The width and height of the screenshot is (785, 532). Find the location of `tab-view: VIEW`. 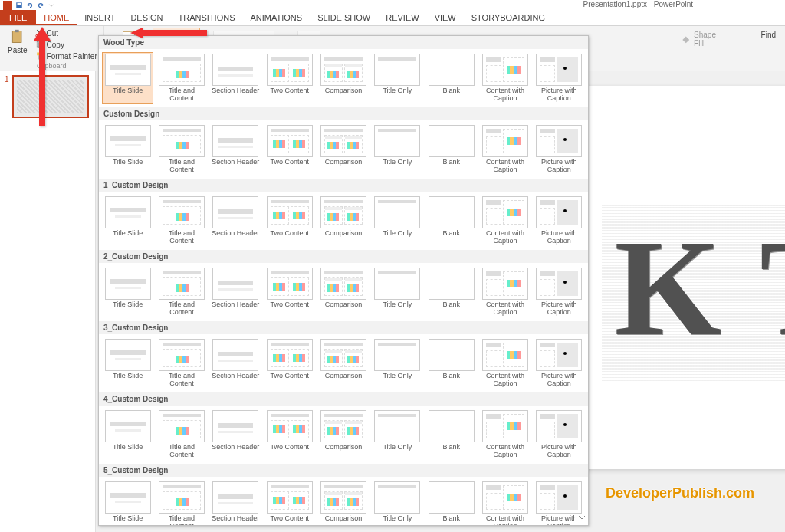

tab-view: VIEW is located at coordinates (445, 18).